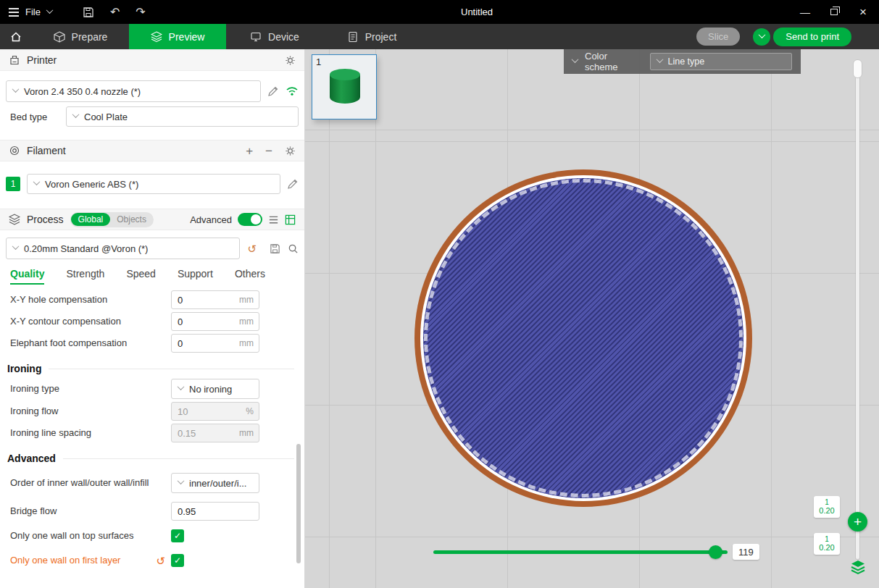 Image resolution: width=879 pixels, height=588 pixels. What do you see at coordinates (858, 310) in the screenshot?
I see `layer-slider-track` at bounding box center [858, 310].